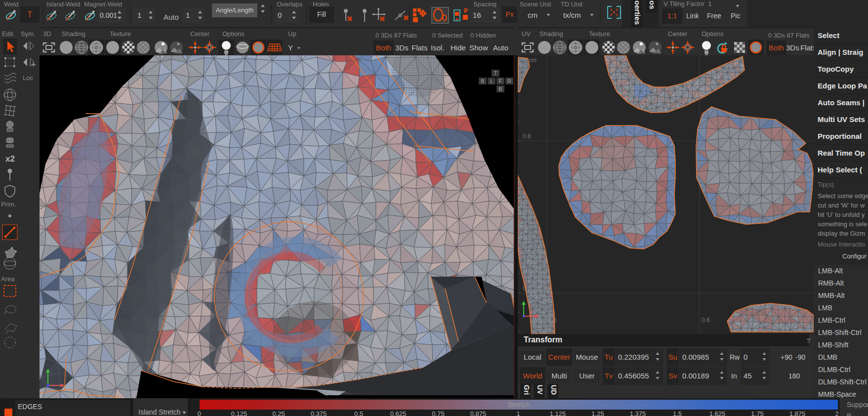  I want to click on svg-text: cm, so click(533, 60).